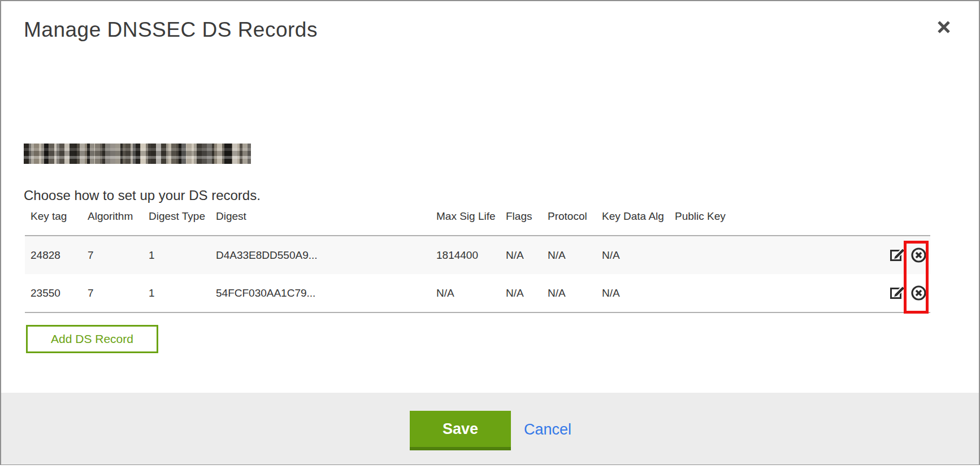 This screenshot has width=980, height=469. Describe the element at coordinates (142, 196) in the screenshot. I see `instruction-text: Choose how to set up your DS records.` at that location.